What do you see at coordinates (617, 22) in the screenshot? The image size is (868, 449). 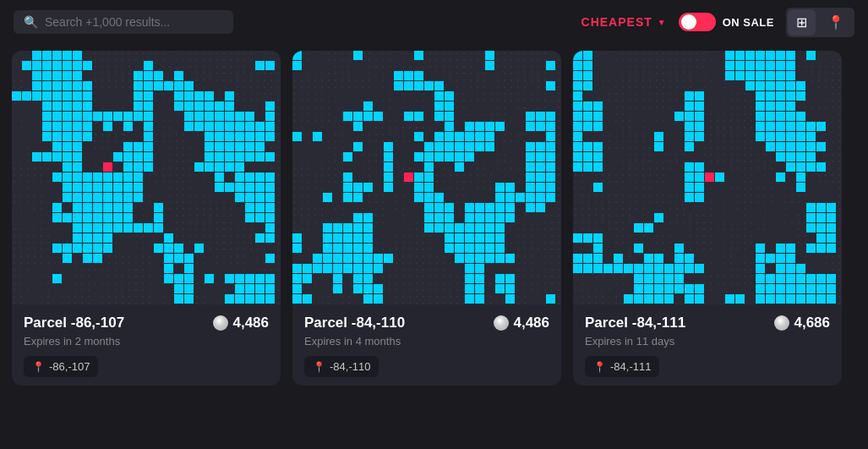 I see `sort-label: CHEAPEST` at bounding box center [617, 22].